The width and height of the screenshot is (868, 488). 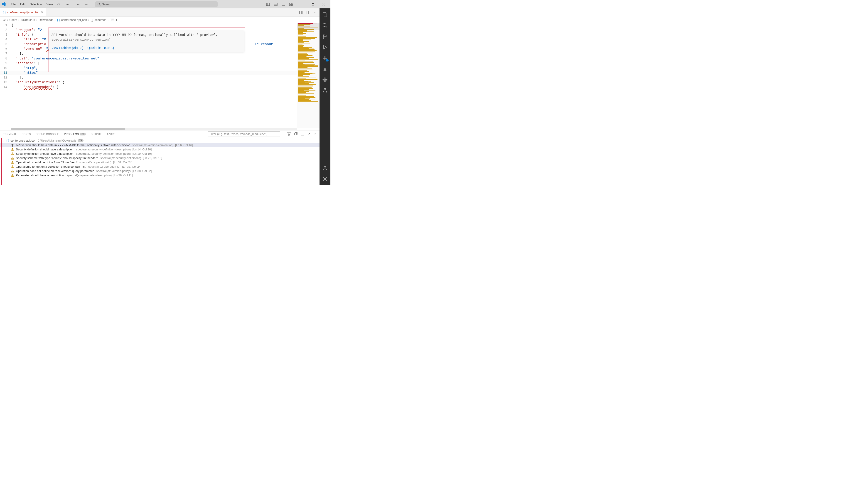 I want to click on tab-problem-badge: 9+, so click(x=37, y=12).